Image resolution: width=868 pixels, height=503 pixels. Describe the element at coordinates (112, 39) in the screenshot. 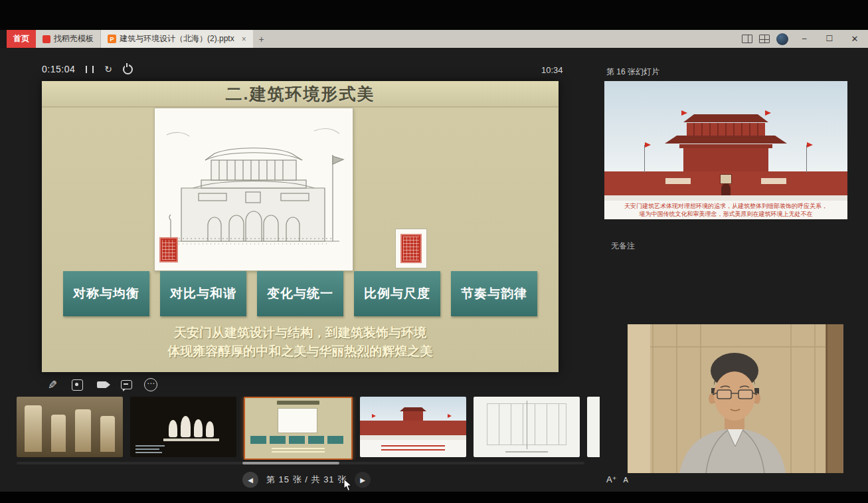

I see `ppt-file-icon: P` at that location.